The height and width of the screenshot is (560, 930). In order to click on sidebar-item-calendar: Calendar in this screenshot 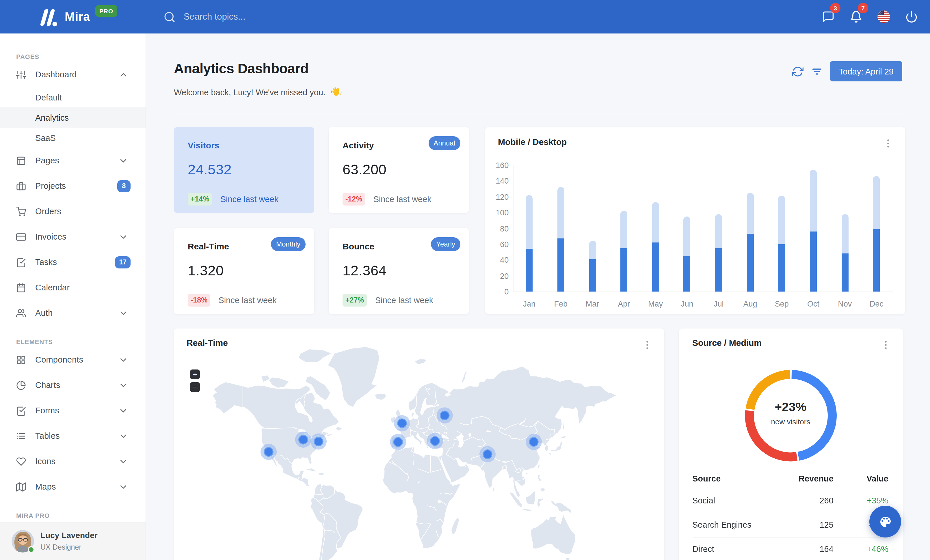, I will do `click(73, 287)`.